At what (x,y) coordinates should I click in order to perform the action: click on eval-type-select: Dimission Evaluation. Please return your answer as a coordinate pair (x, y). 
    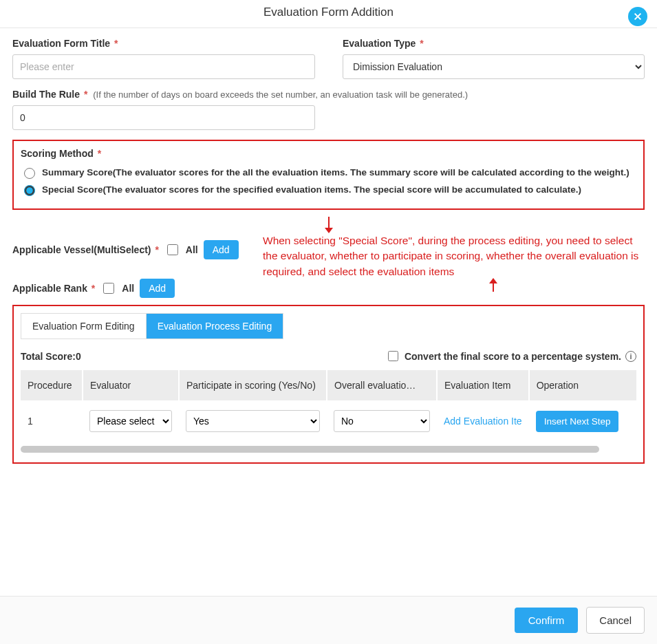
    Looking at the image, I should click on (494, 67).